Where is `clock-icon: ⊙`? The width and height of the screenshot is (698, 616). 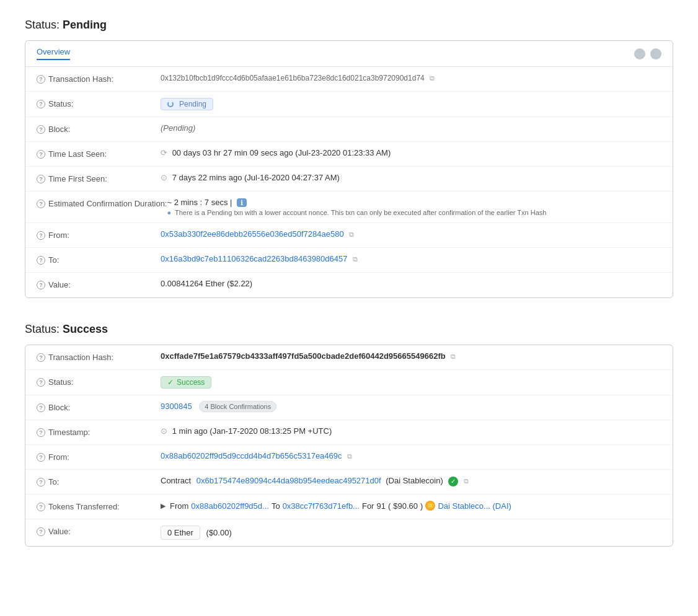 clock-icon: ⊙ is located at coordinates (164, 177).